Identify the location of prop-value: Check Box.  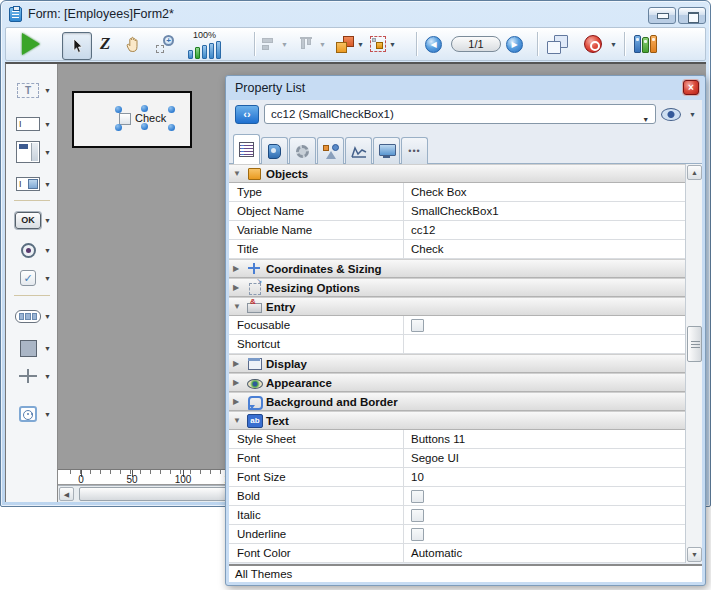
(544, 192).